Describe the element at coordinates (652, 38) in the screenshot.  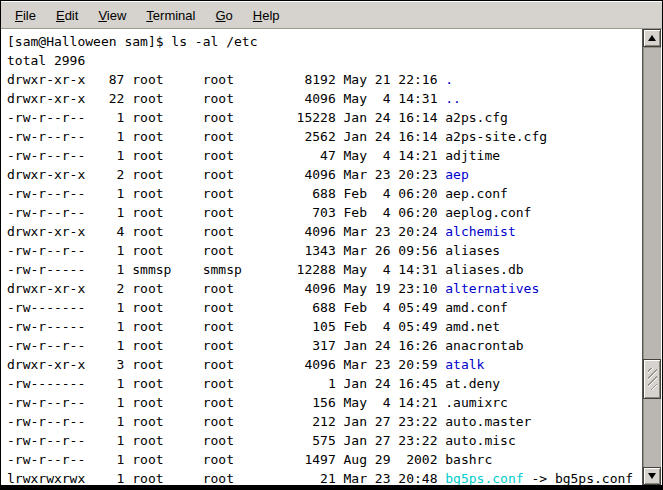
I see `scroll-up-button` at that location.